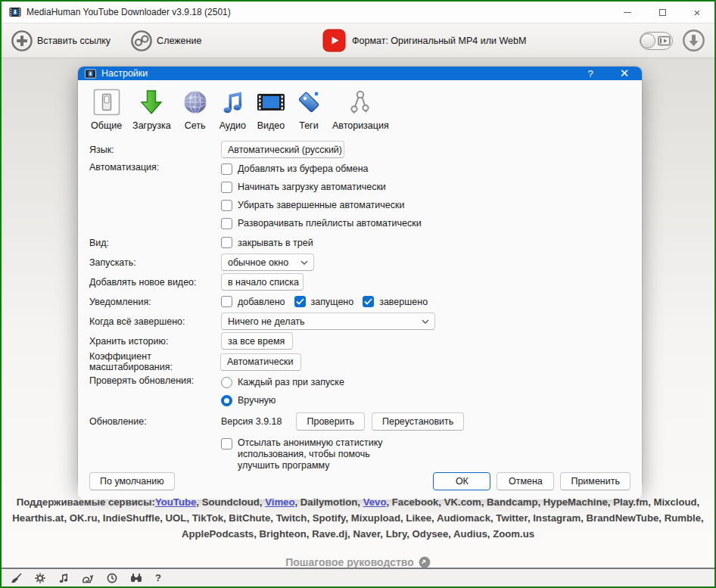 The height and width of the screenshot is (588, 716). What do you see at coordinates (590, 73) in the screenshot?
I see `dialog-help-button: ?` at bounding box center [590, 73].